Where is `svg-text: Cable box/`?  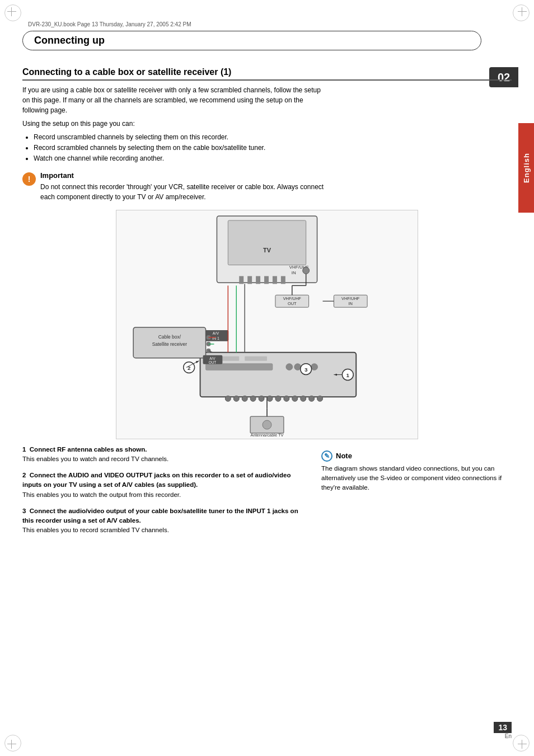
svg-text: Cable box/ is located at coordinates (170, 336).